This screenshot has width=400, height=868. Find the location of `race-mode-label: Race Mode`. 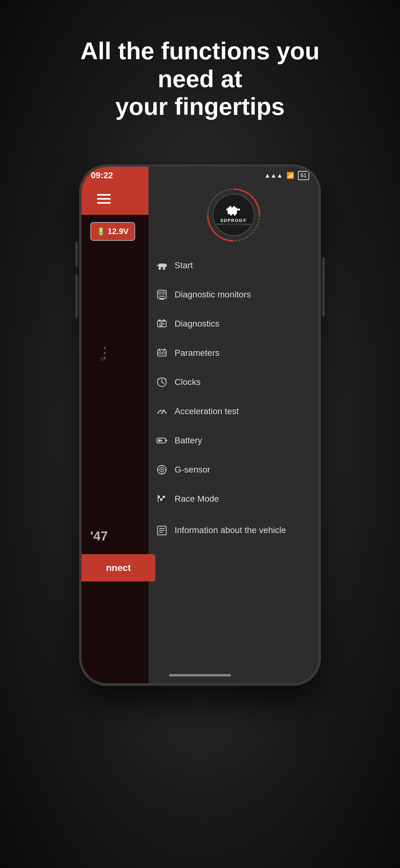

race-mode-label: Race Mode is located at coordinates (197, 499).